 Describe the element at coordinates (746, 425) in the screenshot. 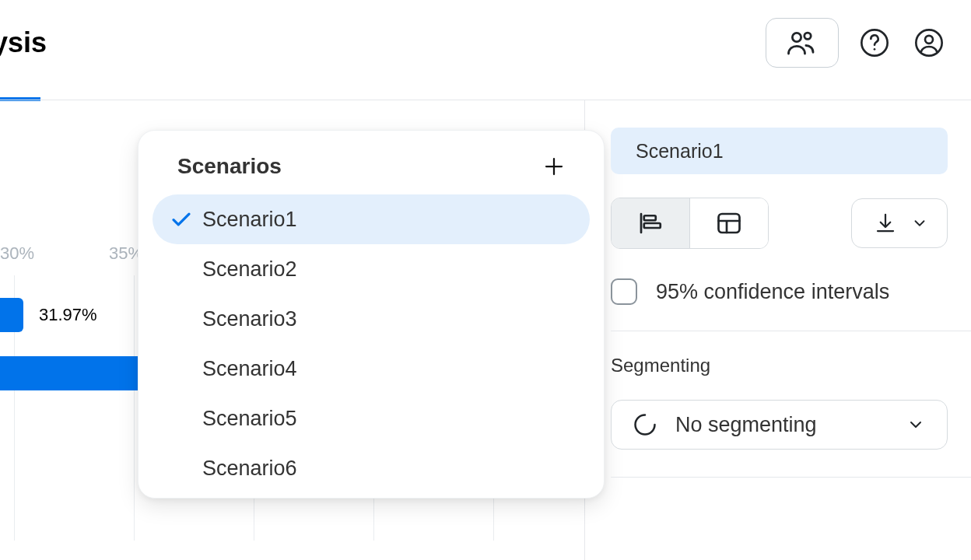

I see `segmenting-value: No segmenting` at that location.